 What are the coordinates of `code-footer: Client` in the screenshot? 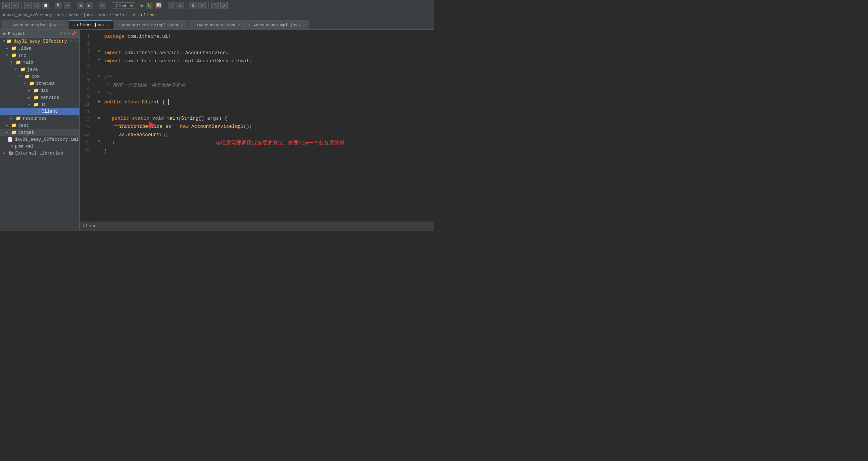 It's located at (257, 226).